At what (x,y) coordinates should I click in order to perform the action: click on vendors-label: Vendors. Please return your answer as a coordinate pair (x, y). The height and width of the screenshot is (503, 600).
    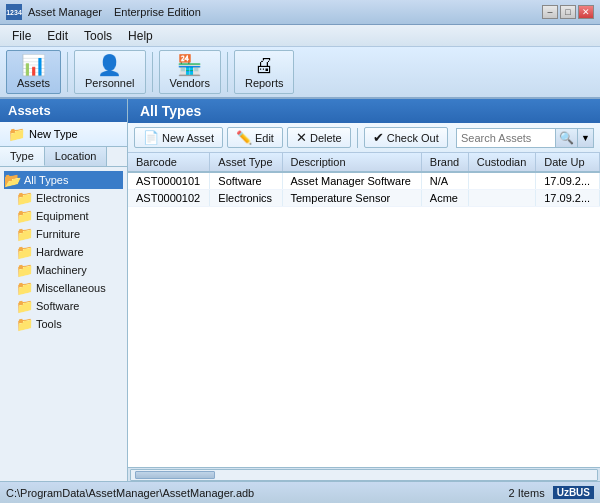
    Looking at the image, I should click on (190, 83).